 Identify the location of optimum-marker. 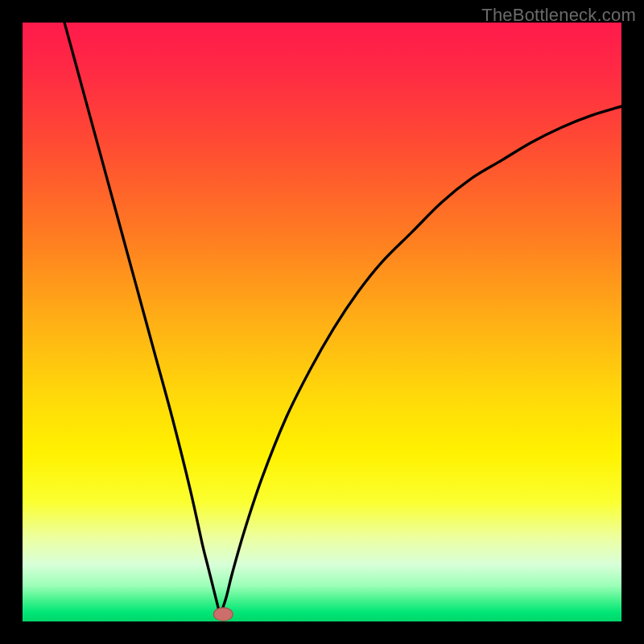
(223, 614).